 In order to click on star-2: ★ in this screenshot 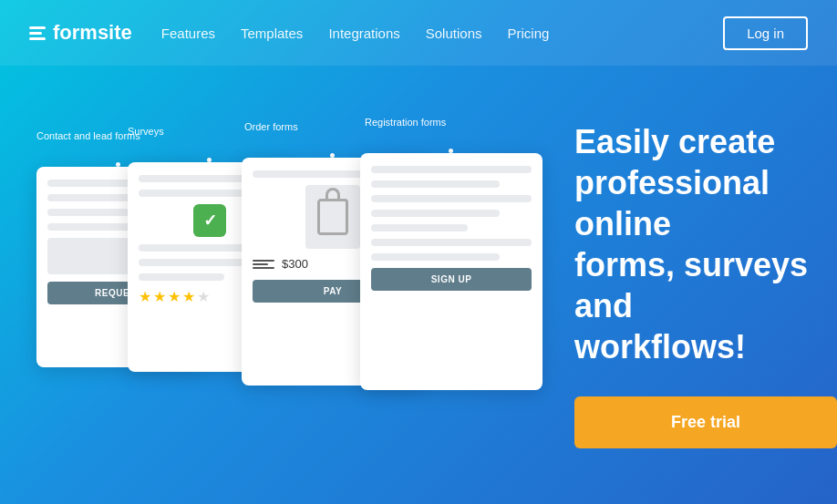, I will do `click(160, 297)`.